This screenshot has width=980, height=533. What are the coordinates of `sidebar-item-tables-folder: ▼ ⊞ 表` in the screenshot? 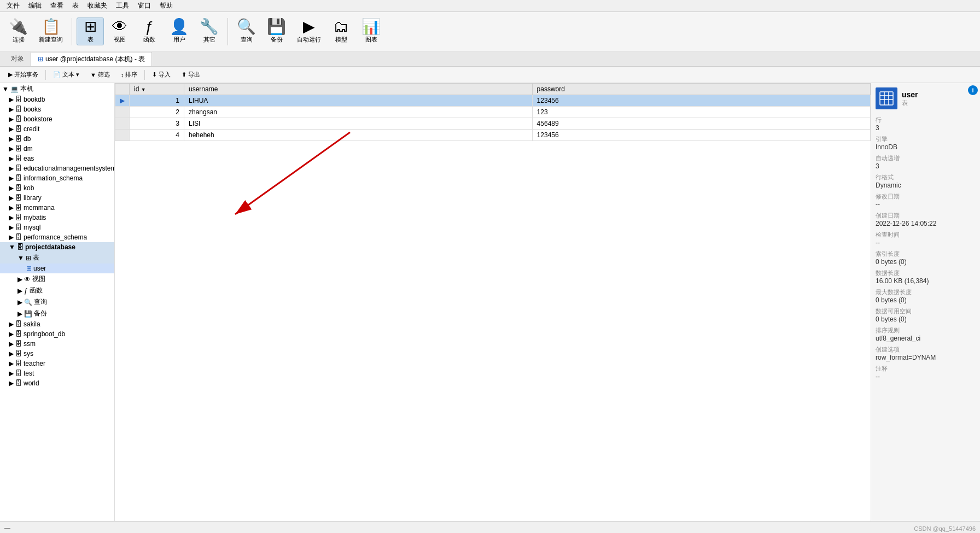 It's located at (57, 258).